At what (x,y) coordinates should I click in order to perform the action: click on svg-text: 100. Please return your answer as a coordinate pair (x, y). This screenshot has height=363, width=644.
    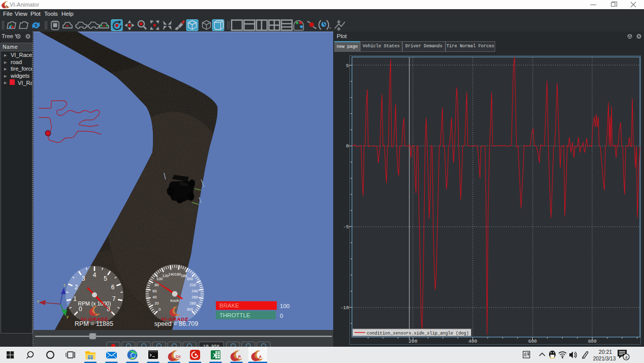
    Looking at the image, I should click on (284, 306).